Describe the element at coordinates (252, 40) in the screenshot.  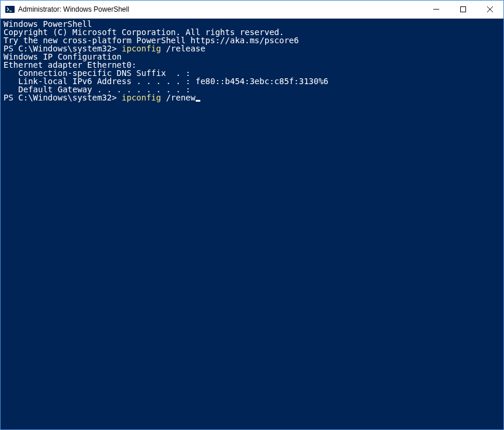
I see `terminal-line: Try the new cross-platform PowerShell ht…` at that location.